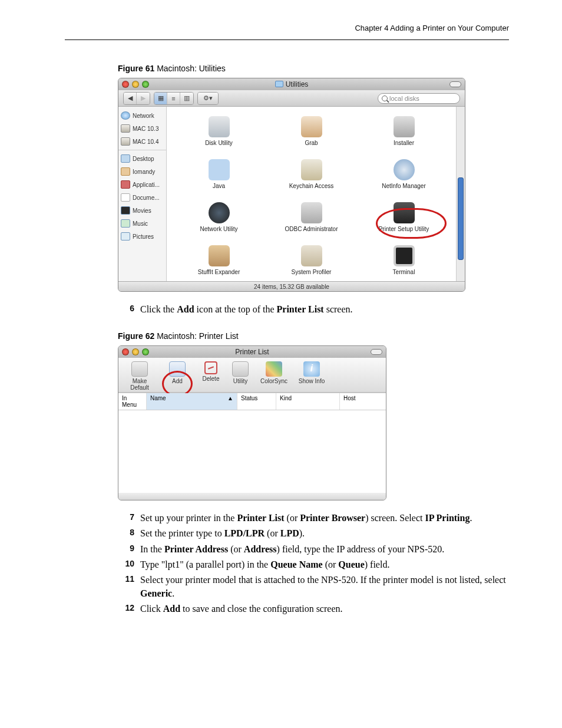  What do you see at coordinates (140, 384) in the screenshot?
I see `toolbar-label: Make Default` at bounding box center [140, 384].